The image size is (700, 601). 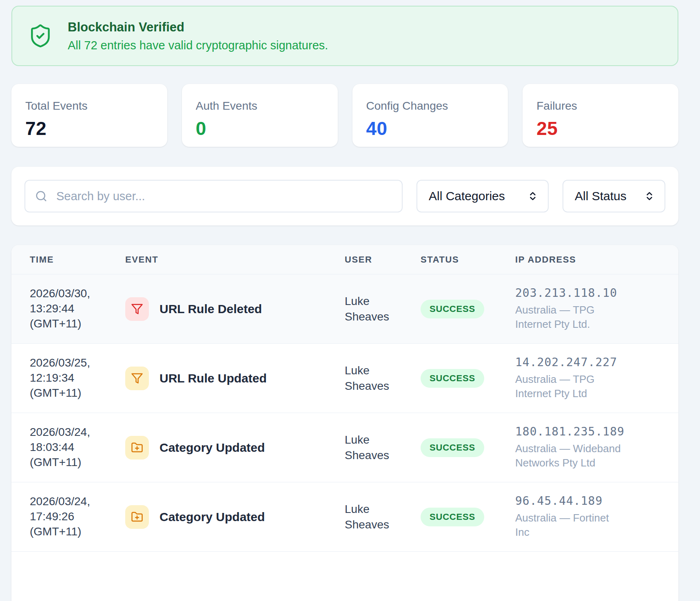 I want to click on table-row: 2026/03/25, 12:19:34 (GMT+11) URL Rule U…, so click(x=345, y=378).